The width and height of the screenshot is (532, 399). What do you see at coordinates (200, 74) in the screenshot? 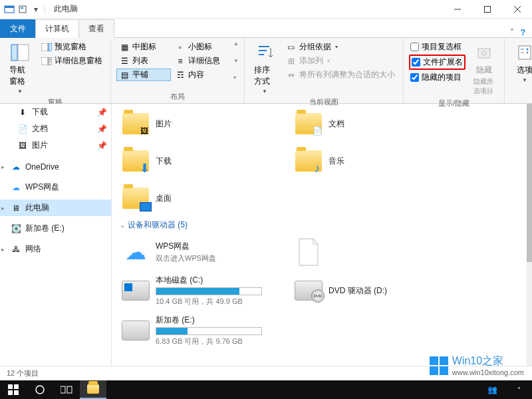
I see `layout-content: ☶内容` at bounding box center [200, 74].